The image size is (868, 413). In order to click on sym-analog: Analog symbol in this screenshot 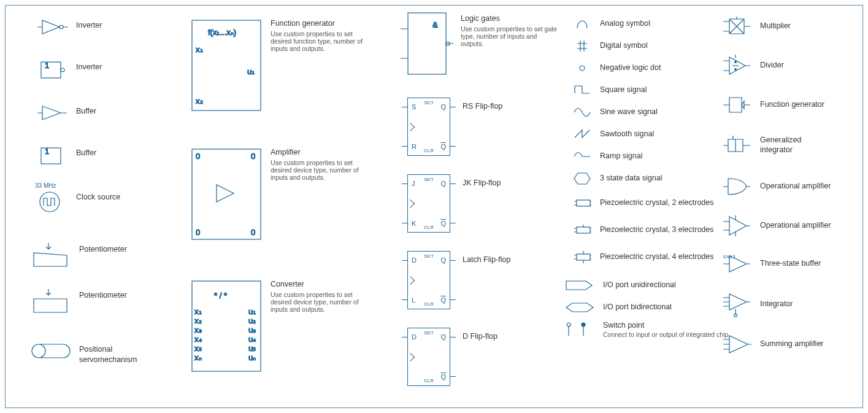, I will do `click(612, 24)`.